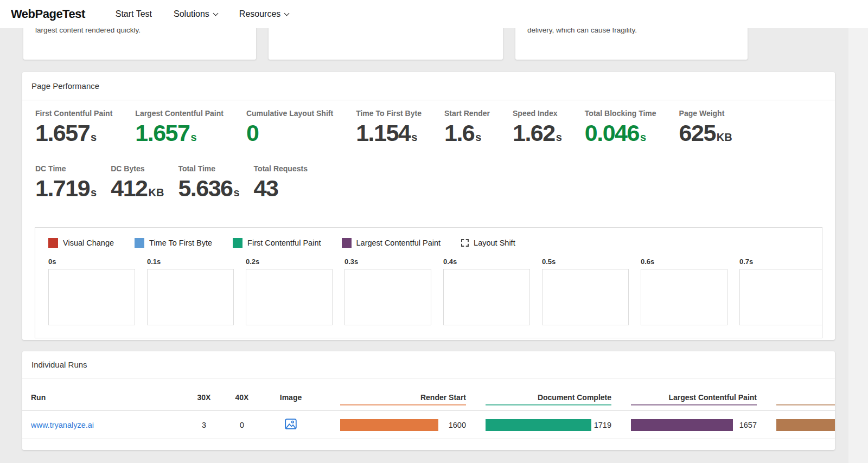 Image resolution: width=868 pixels, height=463 pixels. What do you see at coordinates (81, 243) in the screenshot?
I see `legend-visual-change: Visual Change` at bounding box center [81, 243].